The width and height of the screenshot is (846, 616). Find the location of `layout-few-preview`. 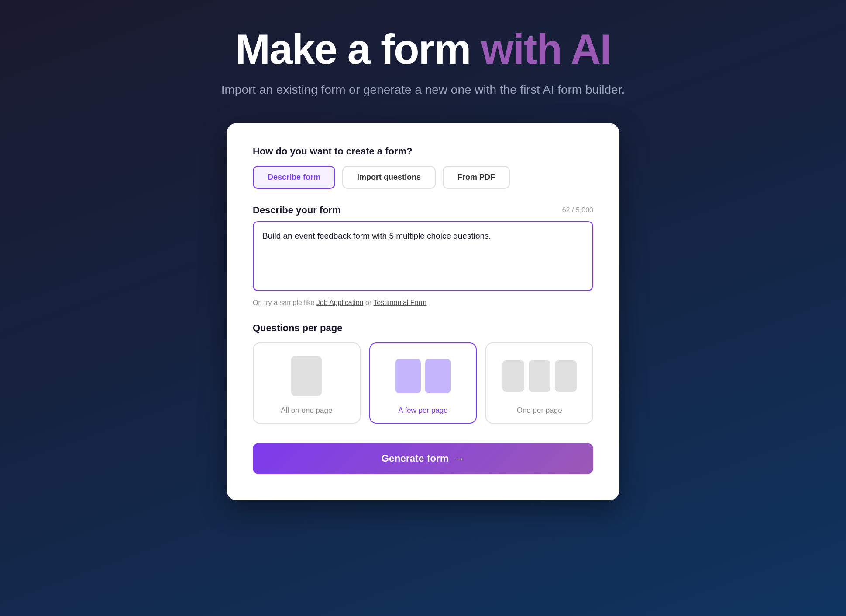

layout-few-preview is located at coordinates (423, 376).